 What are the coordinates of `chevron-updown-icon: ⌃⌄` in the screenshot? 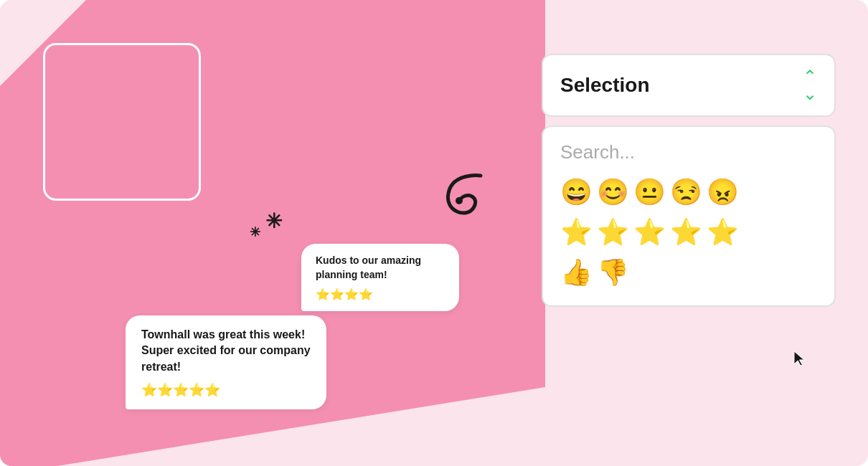 It's located at (810, 85).